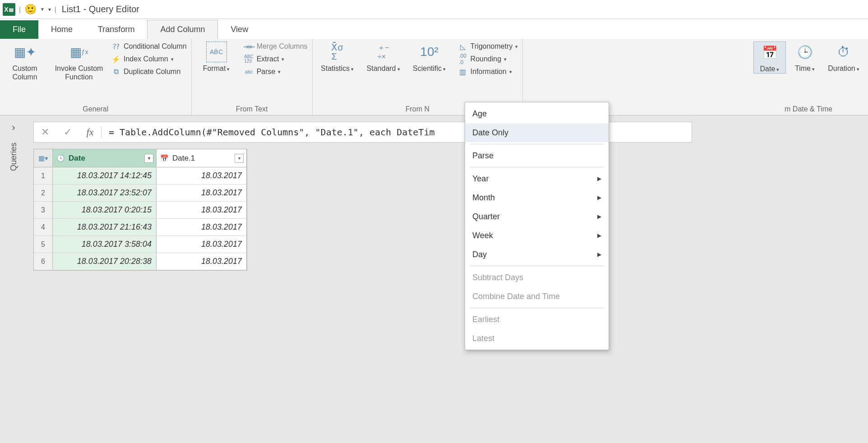  What do you see at coordinates (844, 69) in the screenshot?
I see `duration-label: Duration` at bounding box center [844, 69].